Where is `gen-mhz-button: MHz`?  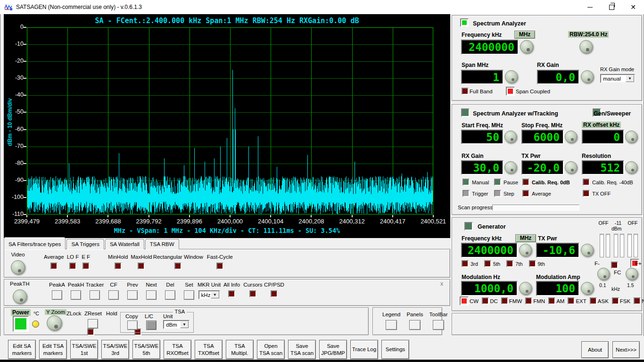
gen-mhz-button: MHz is located at coordinates (526, 239).